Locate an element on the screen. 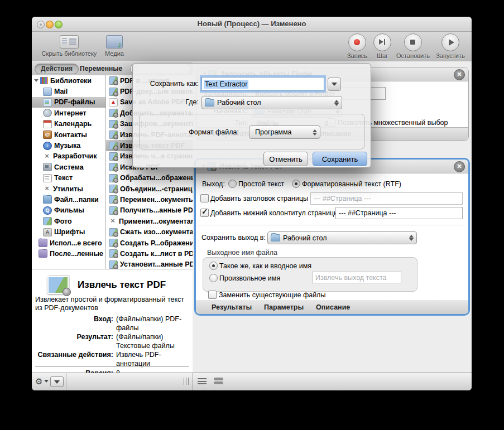 The image size is (504, 430). sidebar-item-испол-е-всего: Испол...е всего is located at coordinates (69, 243).